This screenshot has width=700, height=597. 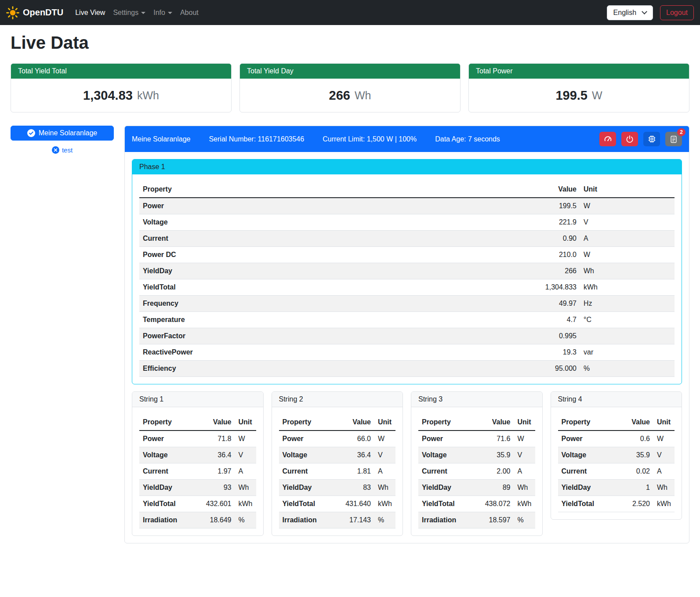 I want to click on table-row: Current0.02A, so click(x=617, y=472).